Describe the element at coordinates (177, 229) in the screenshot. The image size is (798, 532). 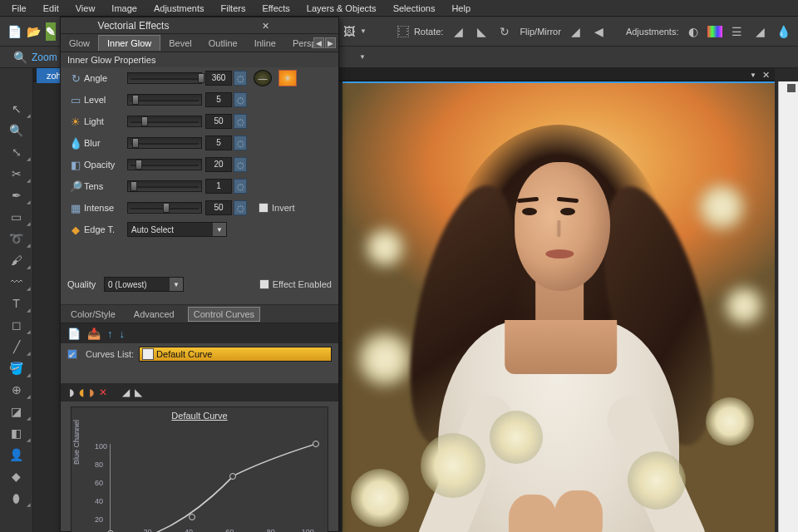
I see `edge-type-dropdown: Auto Select▼` at that location.